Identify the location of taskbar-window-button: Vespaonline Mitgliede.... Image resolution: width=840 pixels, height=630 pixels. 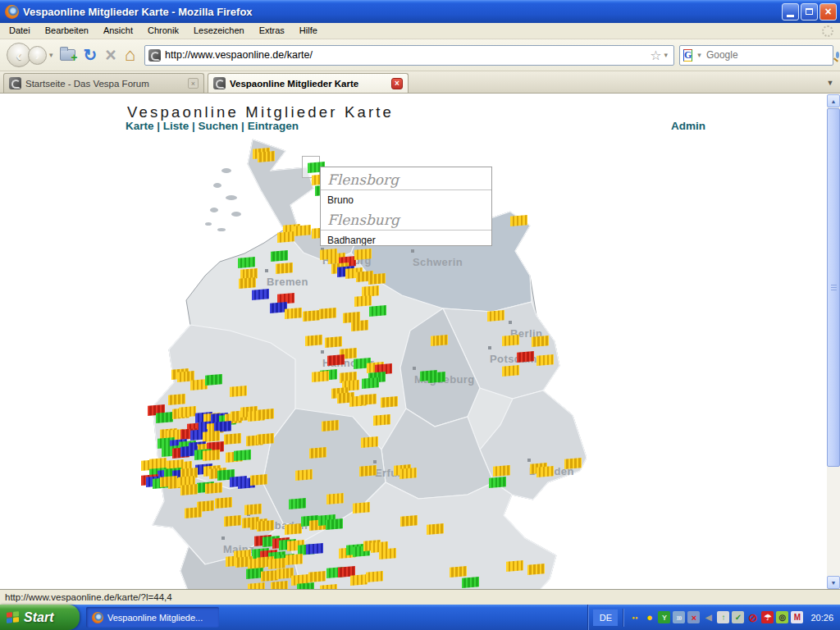
(153, 617).